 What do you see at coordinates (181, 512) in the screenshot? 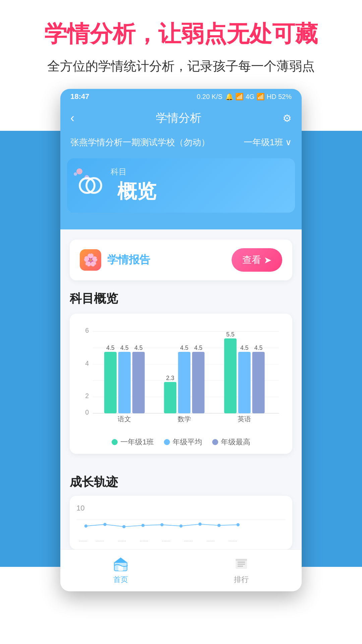
I see `growth-section: 成长轨迹 10 ...... ...... ...... ......` at bounding box center [181, 512].